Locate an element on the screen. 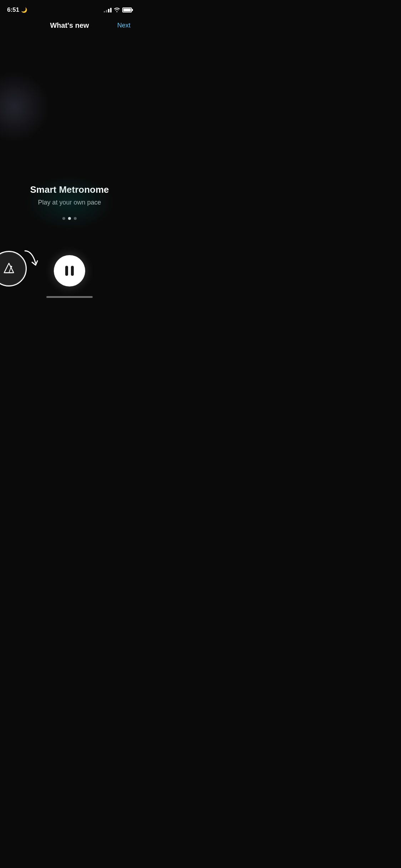  feature-subtitle: Play at your own pace is located at coordinates (69, 202).